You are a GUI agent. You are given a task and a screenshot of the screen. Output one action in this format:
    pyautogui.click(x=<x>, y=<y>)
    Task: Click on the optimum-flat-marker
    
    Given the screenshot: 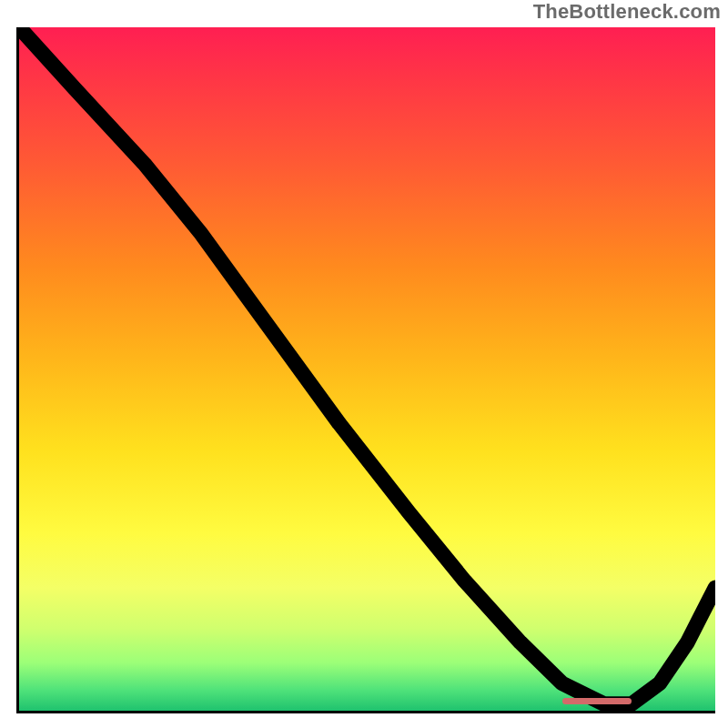 What is the action you would take?
    pyautogui.click(x=597, y=701)
    